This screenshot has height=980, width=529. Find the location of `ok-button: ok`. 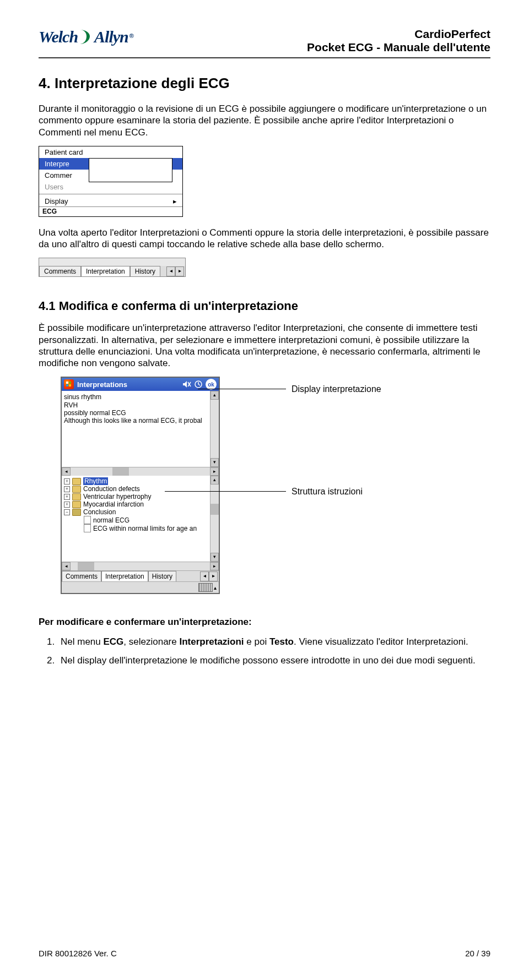

ok-button: ok is located at coordinates (211, 384).